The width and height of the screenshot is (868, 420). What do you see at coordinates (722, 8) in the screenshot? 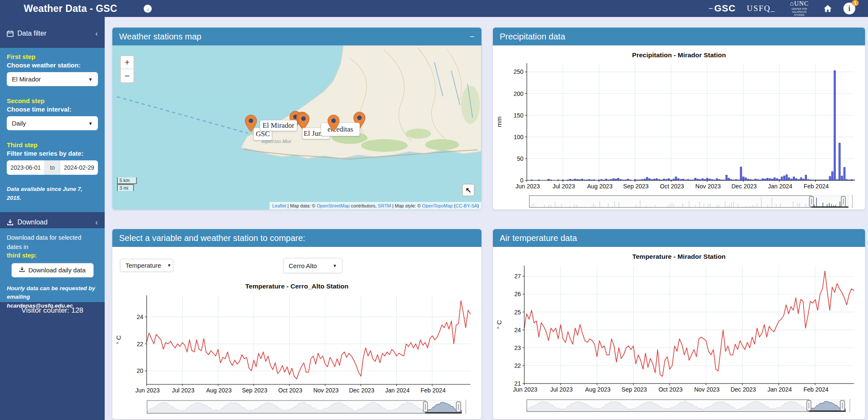
I see `gsc-logo: ~GSC` at bounding box center [722, 8].